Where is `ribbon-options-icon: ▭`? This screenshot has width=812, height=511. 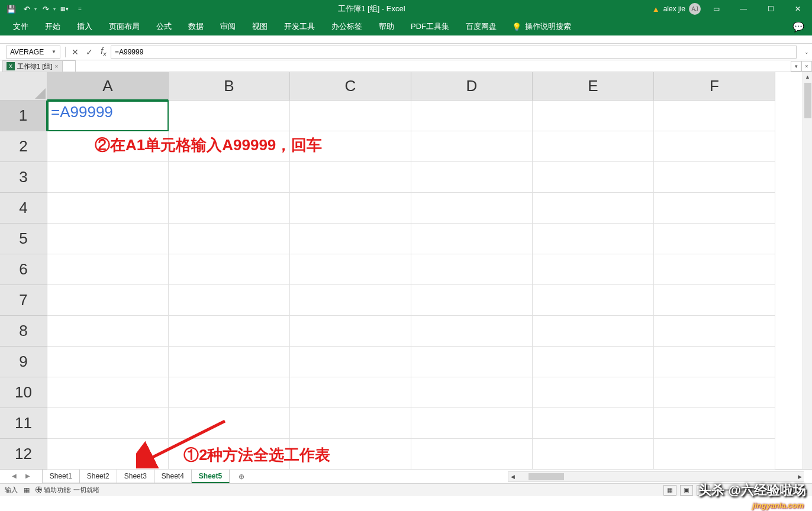 ribbon-options-icon: ▭ is located at coordinates (716, 9).